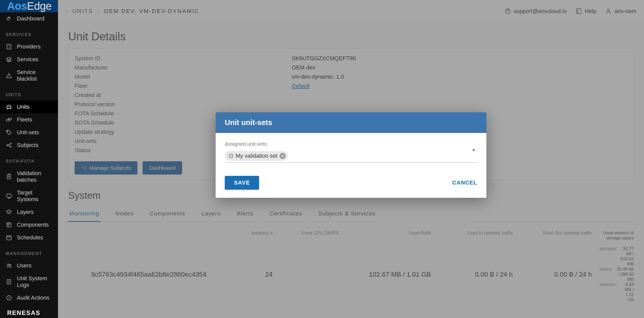  Describe the element at coordinates (9, 266) in the screenshot. I see `users-icon` at that location.